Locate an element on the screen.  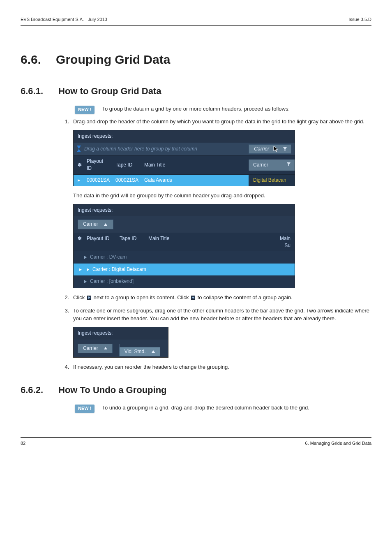
cell-main-title: Gala Awards is located at coordinates (194, 180).